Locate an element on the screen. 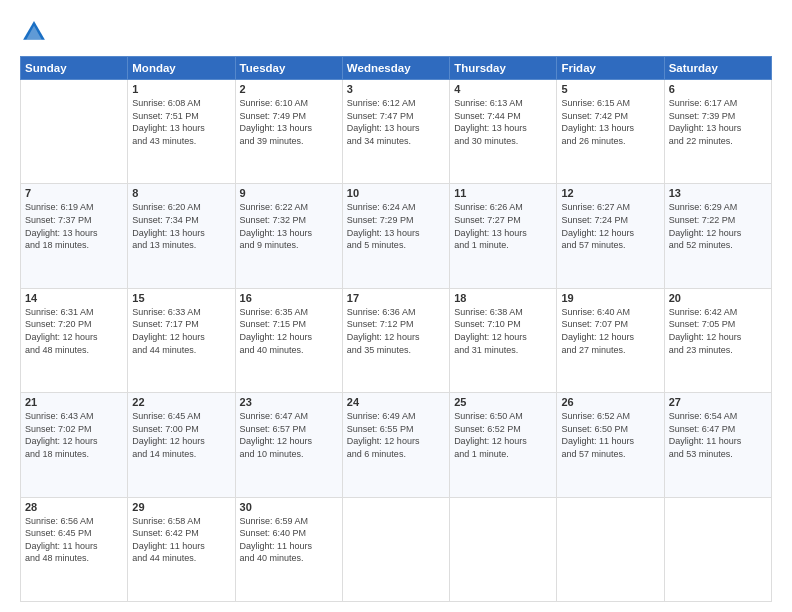 Image resolution: width=792 pixels, height=612 pixels. day-info: Sunrise: 6:56 AM Sunset: 6:45 PM Dayligh… is located at coordinates (74, 540).